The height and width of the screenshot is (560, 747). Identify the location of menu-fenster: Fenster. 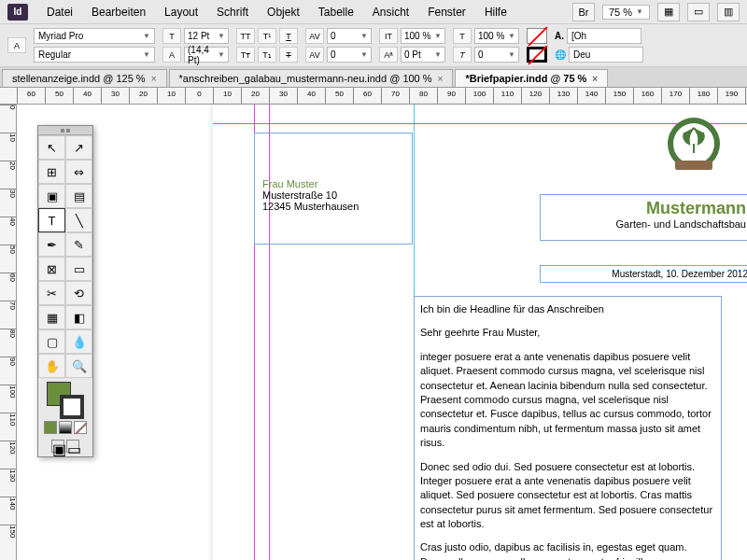
(446, 12).